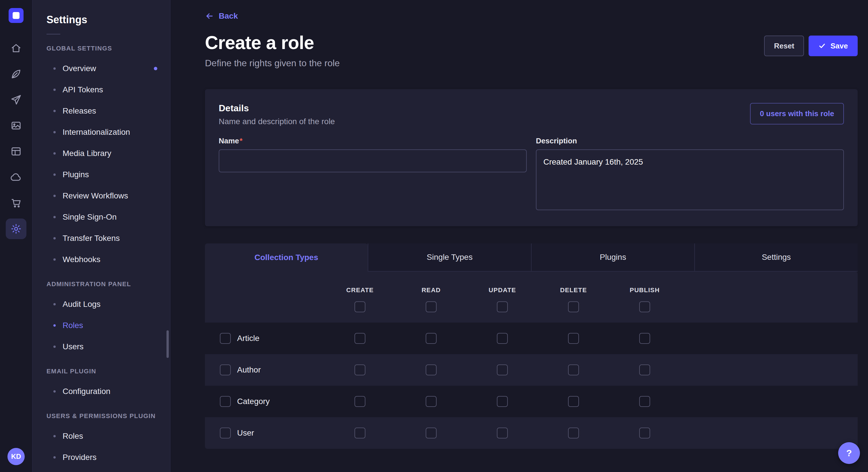  What do you see at coordinates (16, 177) in the screenshot?
I see `deploy-icon` at bounding box center [16, 177].